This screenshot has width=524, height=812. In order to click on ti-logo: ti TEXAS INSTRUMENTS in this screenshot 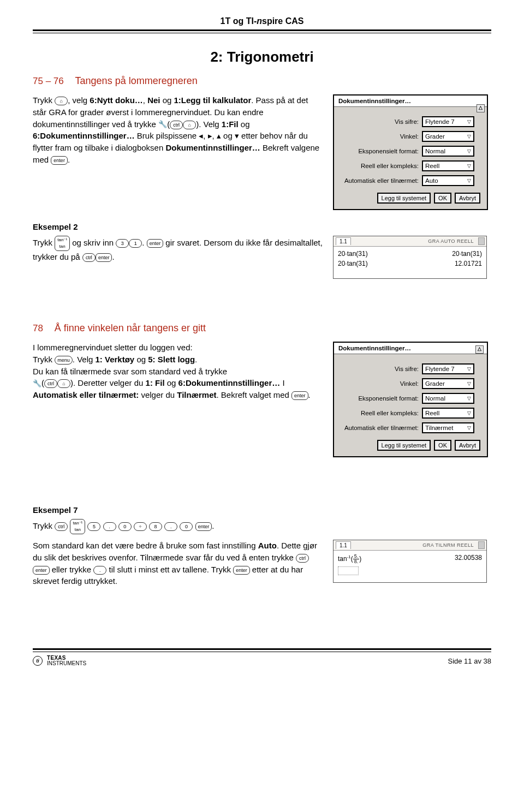, I will do `click(59, 661)`.